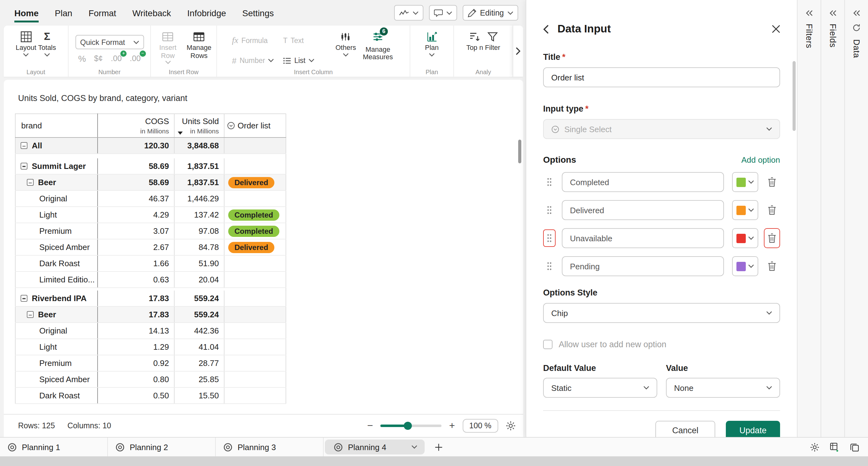 The width and height of the screenshot is (868, 466). I want to click on table-row: Beer17.83559.24, so click(150, 314).